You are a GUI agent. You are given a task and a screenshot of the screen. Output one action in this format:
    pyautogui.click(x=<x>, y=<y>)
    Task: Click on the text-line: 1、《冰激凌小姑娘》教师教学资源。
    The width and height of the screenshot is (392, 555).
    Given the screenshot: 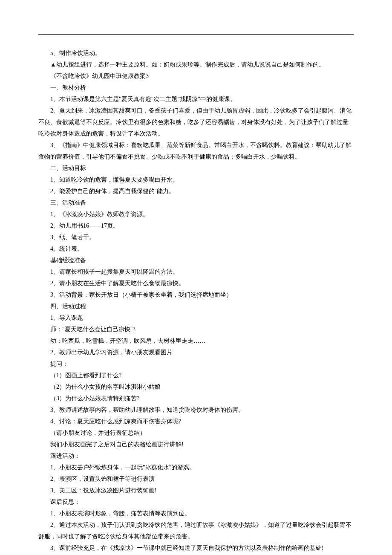 What is the action you would take?
    pyautogui.click(x=196, y=214)
    